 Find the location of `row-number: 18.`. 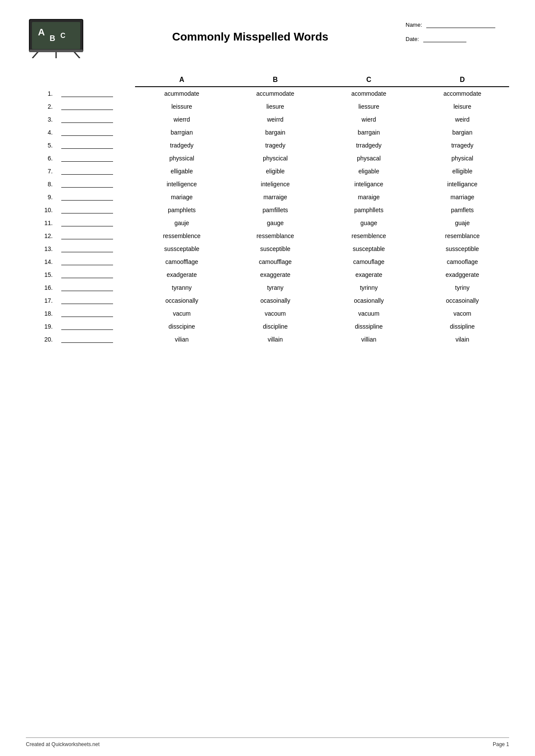

row-number: 18. is located at coordinates (41, 314).